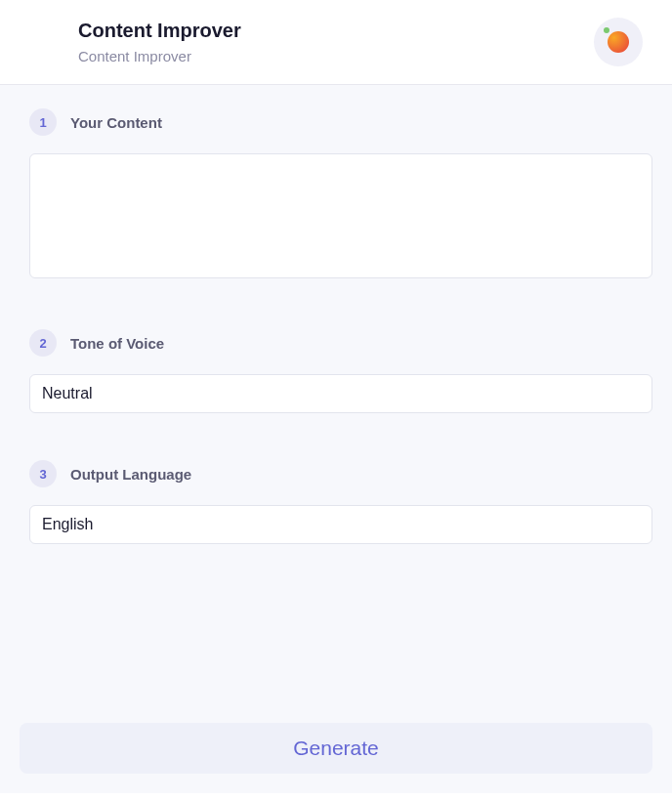 Image resolution: width=672 pixels, height=801 pixels. What do you see at coordinates (618, 42) in the screenshot?
I see `avatar` at bounding box center [618, 42].